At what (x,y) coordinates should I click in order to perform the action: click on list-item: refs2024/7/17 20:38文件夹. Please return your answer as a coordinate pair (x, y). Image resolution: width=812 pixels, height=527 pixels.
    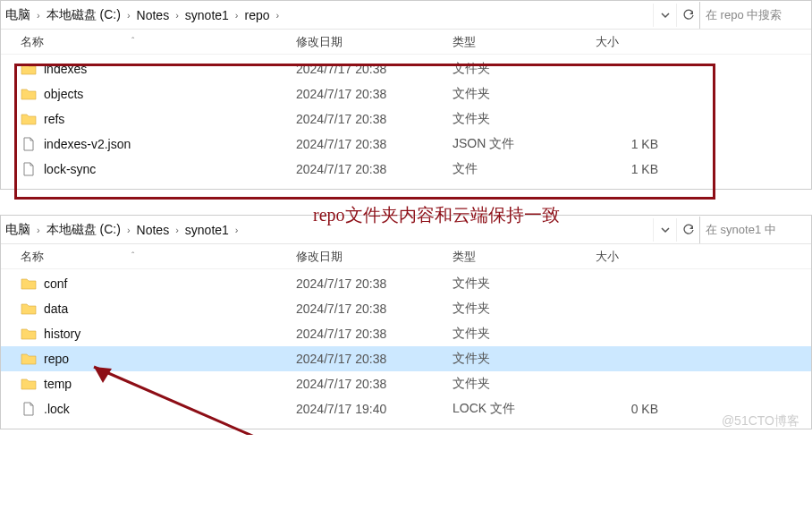
    Looking at the image, I should click on (406, 119).